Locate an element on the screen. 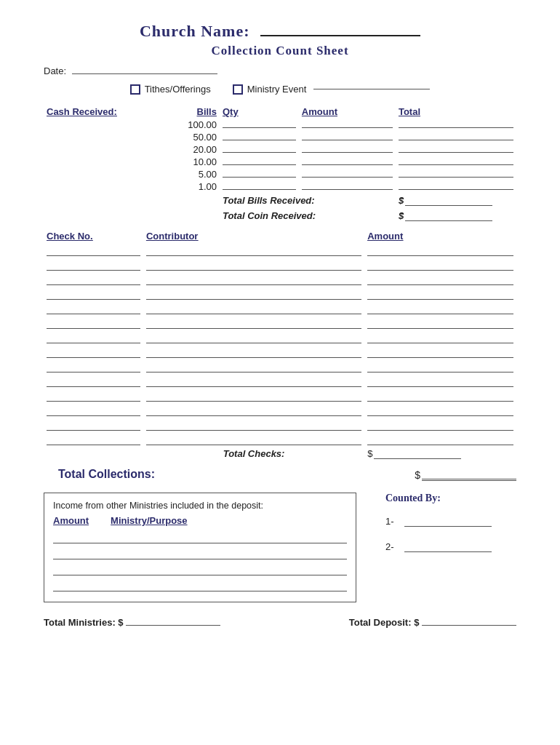 This screenshot has height=745, width=560. ministry-checkbox is located at coordinates (238, 89).